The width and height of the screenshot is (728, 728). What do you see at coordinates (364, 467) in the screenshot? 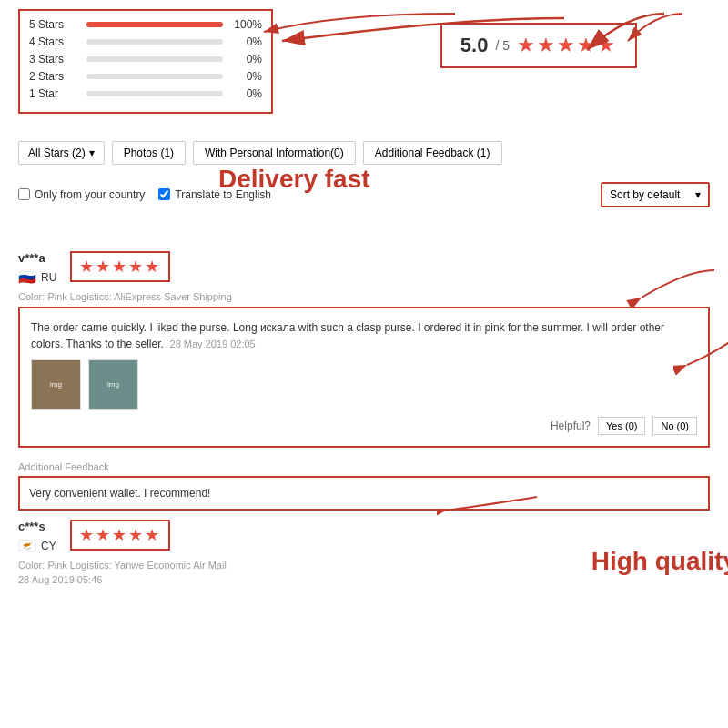
I see `additional-feedback-label: Additional Feedback` at bounding box center [364, 467].